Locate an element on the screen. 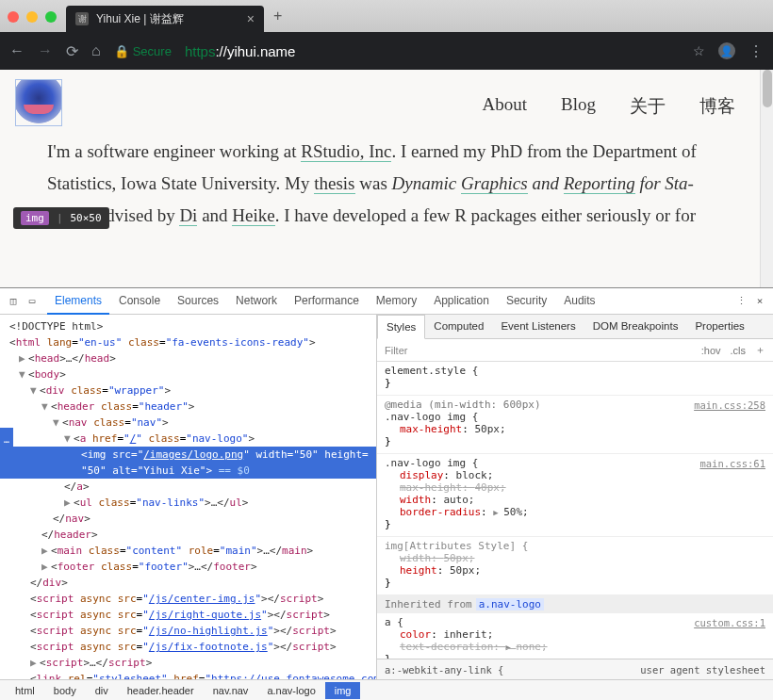 Image resolution: width=773 pixels, height=700 pixels. nav-link-blog-cn: 博客 is located at coordinates (717, 106).